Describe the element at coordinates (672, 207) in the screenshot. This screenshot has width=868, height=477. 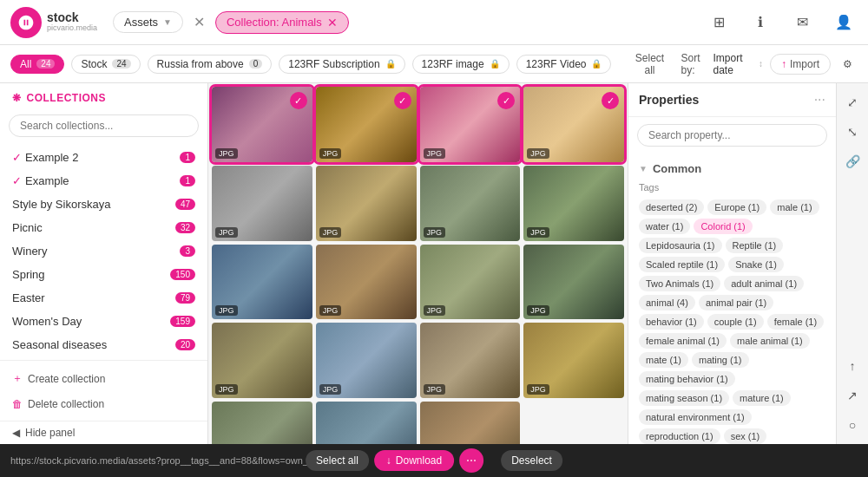
I see `tag-chip: deserted (2)` at that location.